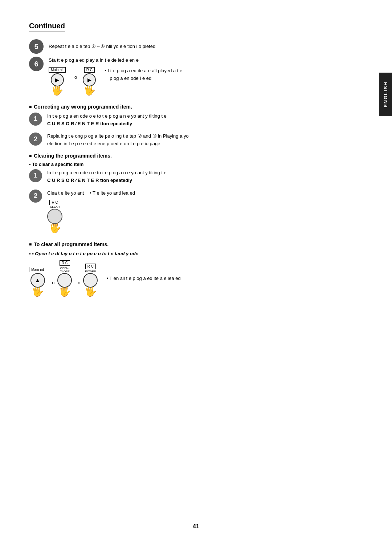  Describe the element at coordinates (196, 254) in the screenshot. I see `open-display-text: • Open t e di tay o t n t e po e o to t …` at that location.